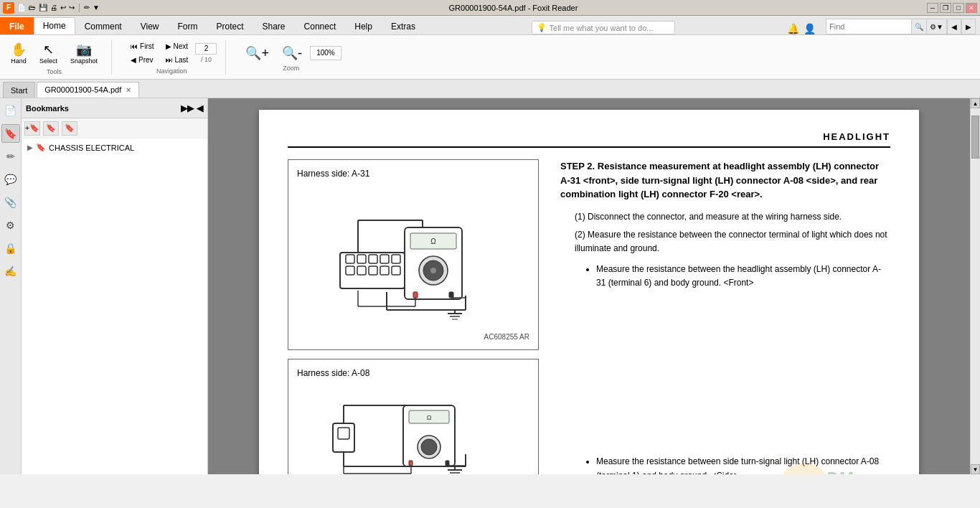 This screenshot has height=508, width=980. I want to click on right-scrollbar: ▲ ▼, so click(975, 286).